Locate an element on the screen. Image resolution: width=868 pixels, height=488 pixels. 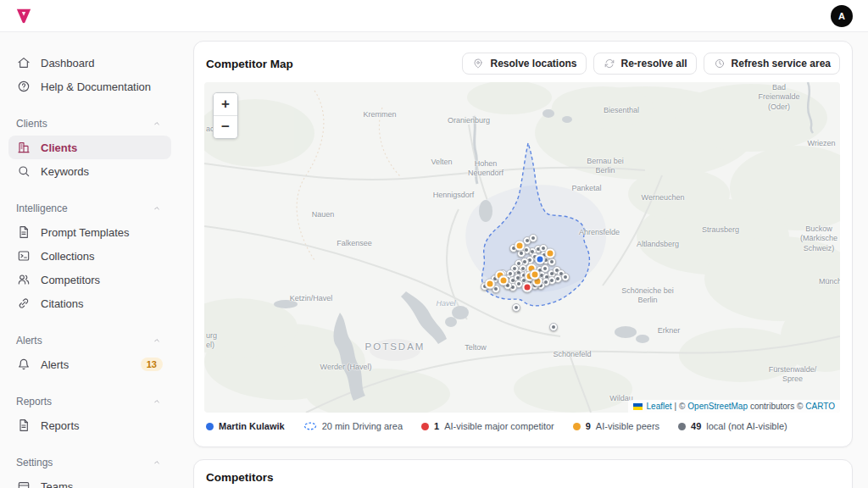
legend-text: local (not AI-visible) is located at coordinates (746, 426).